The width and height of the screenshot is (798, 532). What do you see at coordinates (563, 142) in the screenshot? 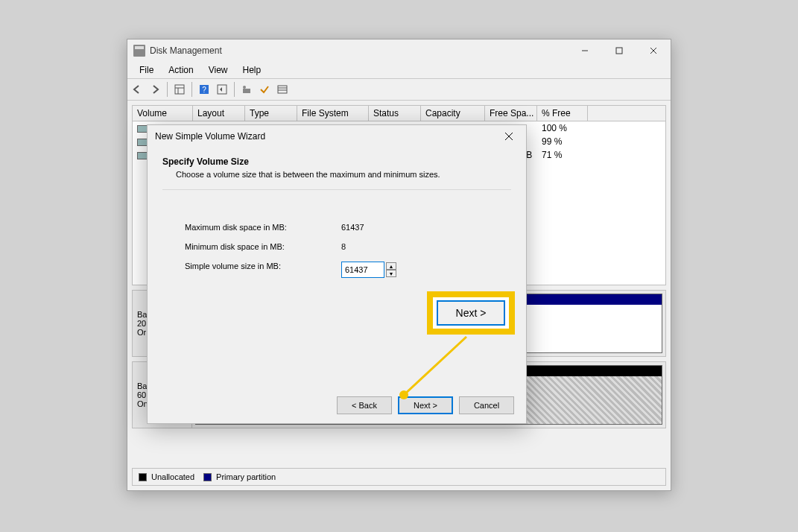
I see `cell-pct: 99 %` at bounding box center [563, 142].